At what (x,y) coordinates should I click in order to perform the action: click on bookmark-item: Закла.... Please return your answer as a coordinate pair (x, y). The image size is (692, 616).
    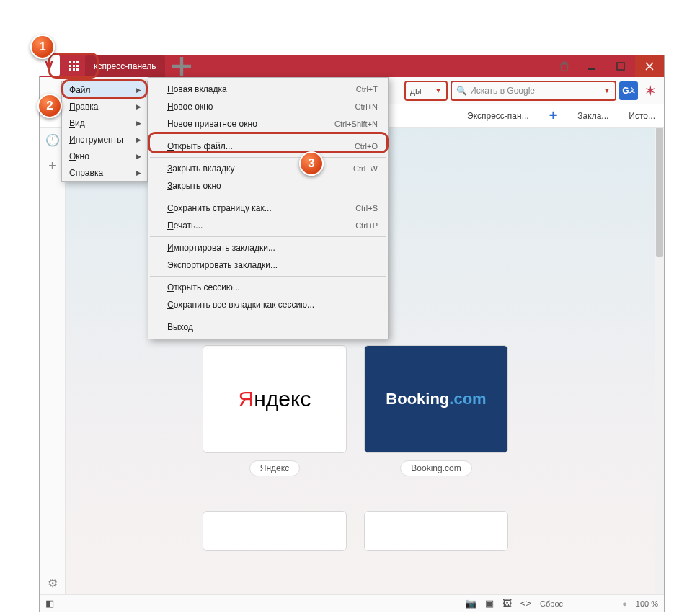
    Looking at the image, I should click on (593, 116).